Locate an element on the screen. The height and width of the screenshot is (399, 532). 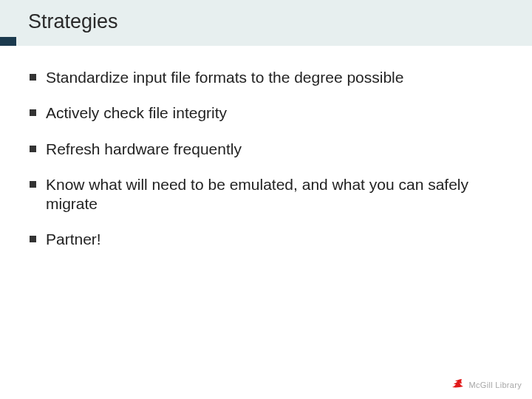
header-accent is located at coordinates (8, 41).